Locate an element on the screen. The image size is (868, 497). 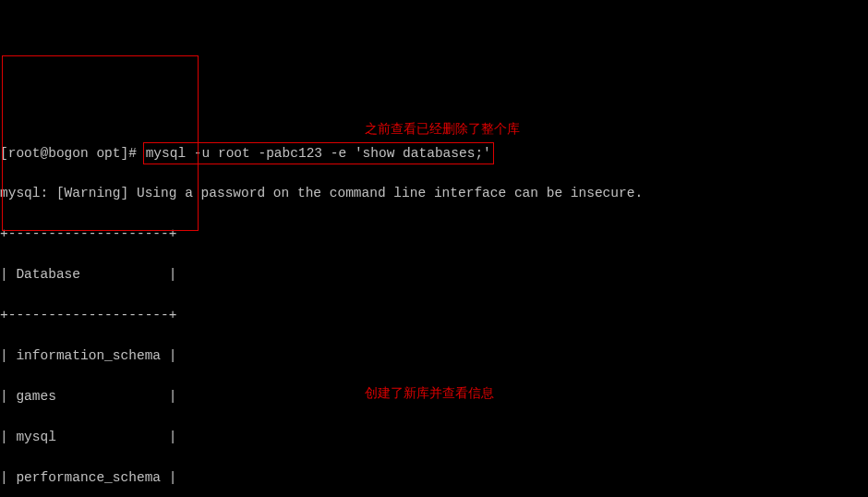
shell-prompt: [root@bogon opt]# is located at coordinates (72, 153).